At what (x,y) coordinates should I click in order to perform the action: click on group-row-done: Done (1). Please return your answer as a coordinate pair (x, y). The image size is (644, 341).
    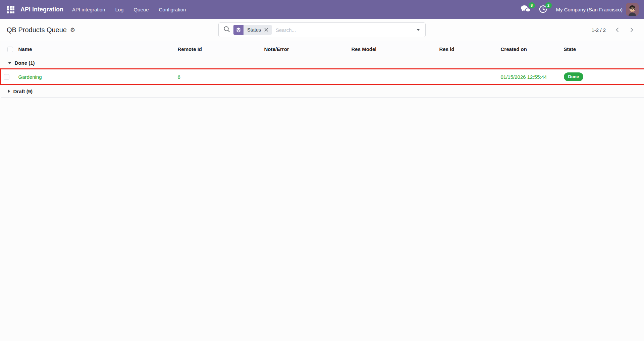
    Looking at the image, I should click on (322, 63).